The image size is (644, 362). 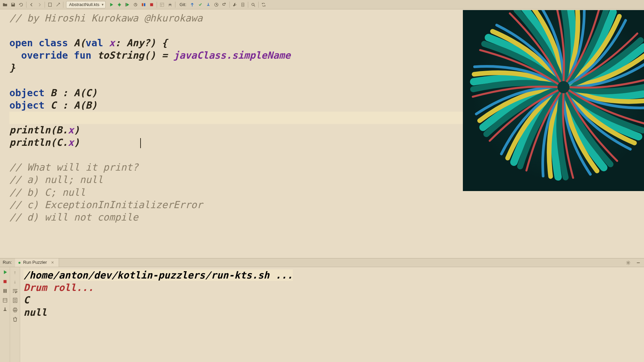 What do you see at coordinates (119, 5) in the screenshot?
I see `debug-icon` at bounding box center [119, 5].